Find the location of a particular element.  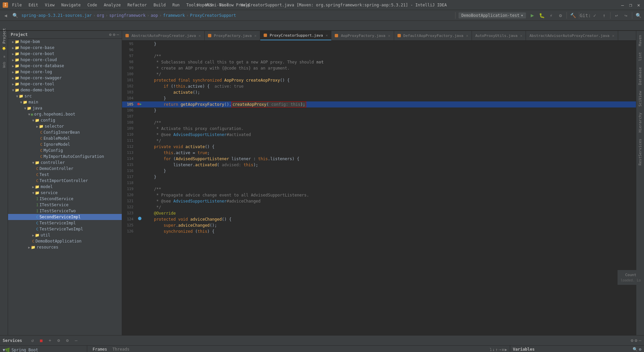

tree-item-itestservicetwo: I ITestServiceTwo is located at coordinates (65, 211).